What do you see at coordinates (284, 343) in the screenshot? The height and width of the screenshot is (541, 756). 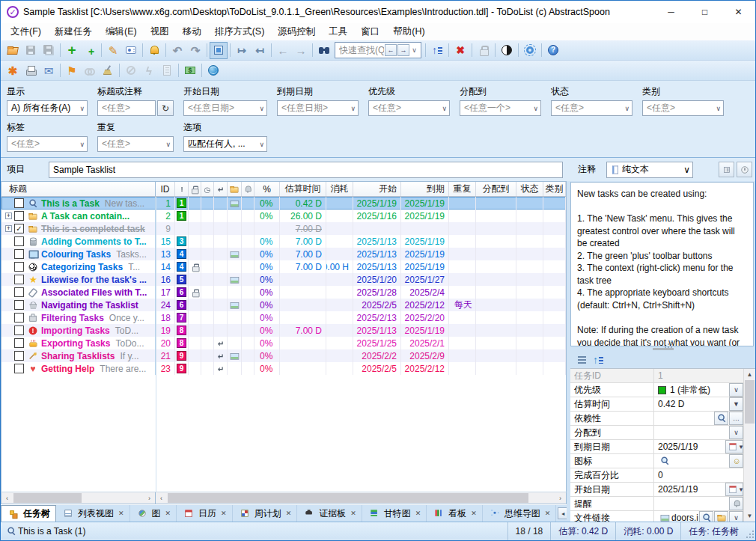 I see `task-row: Exporting TasksToDo...2080%2025/1/252025…` at bounding box center [284, 343].